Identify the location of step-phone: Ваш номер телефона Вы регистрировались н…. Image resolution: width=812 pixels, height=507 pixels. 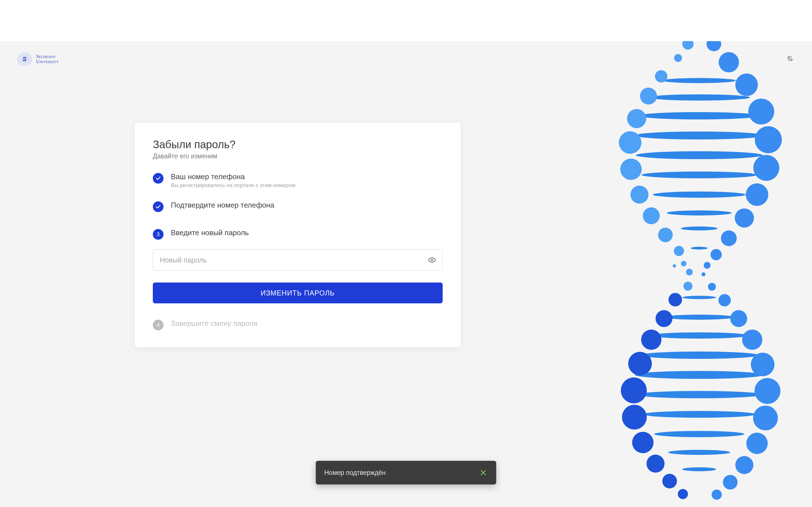
(298, 180).